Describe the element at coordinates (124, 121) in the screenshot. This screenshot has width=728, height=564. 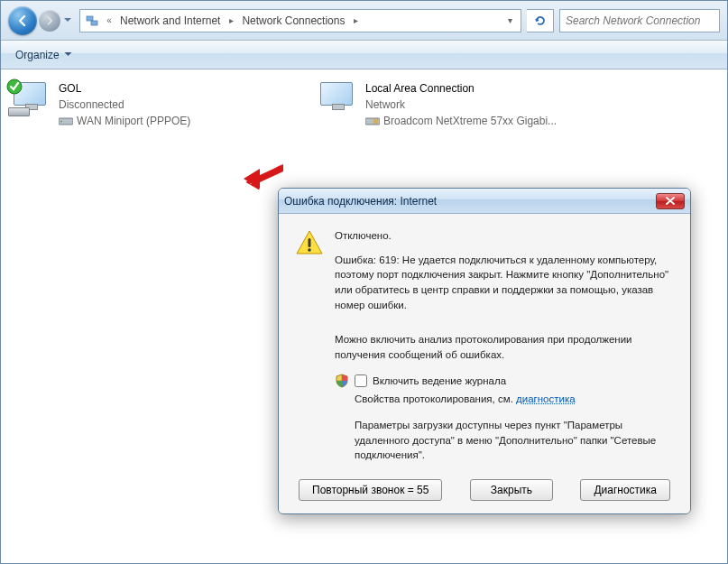
I see `connection-device: WAN Miniport (PPPOE)` at that location.